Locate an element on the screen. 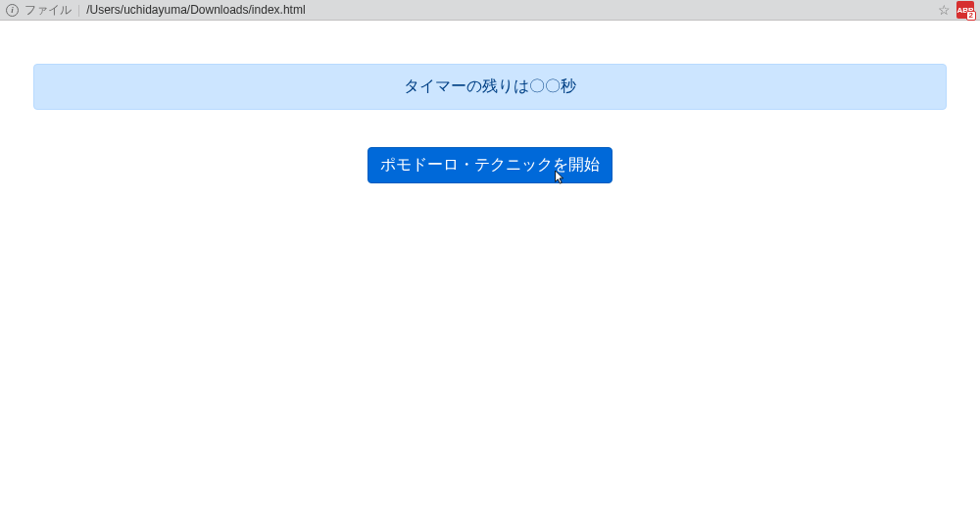  start-button: ポモドーロ・テクニックを開始 is located at coordinates (490, 165).